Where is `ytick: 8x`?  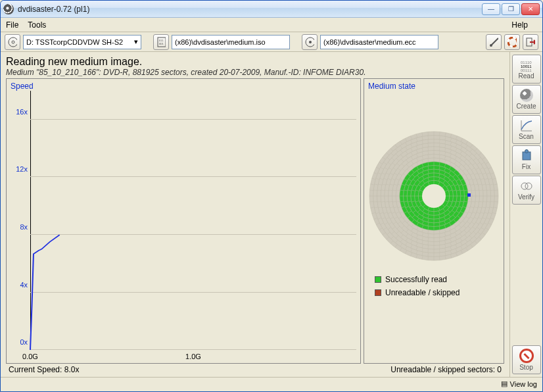 ytick: 8x is located at coordinates (19, 227).